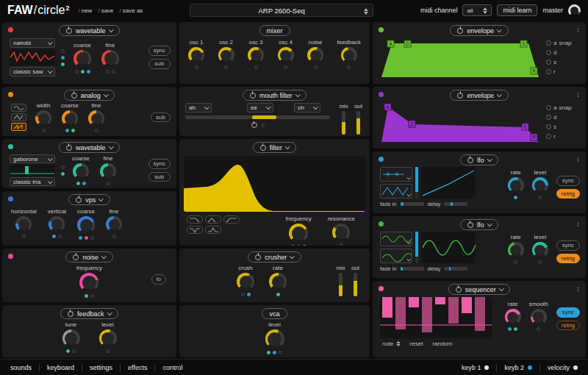 The image size is (588, 375). Describe the element at coordinates (159, 279) in the screenshot. I see `lo-button: lo` at that location.